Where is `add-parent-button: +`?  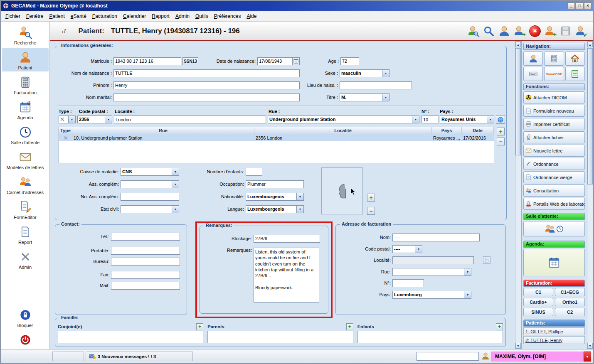
add-parent-button: + is located at coordinates (350, 327).